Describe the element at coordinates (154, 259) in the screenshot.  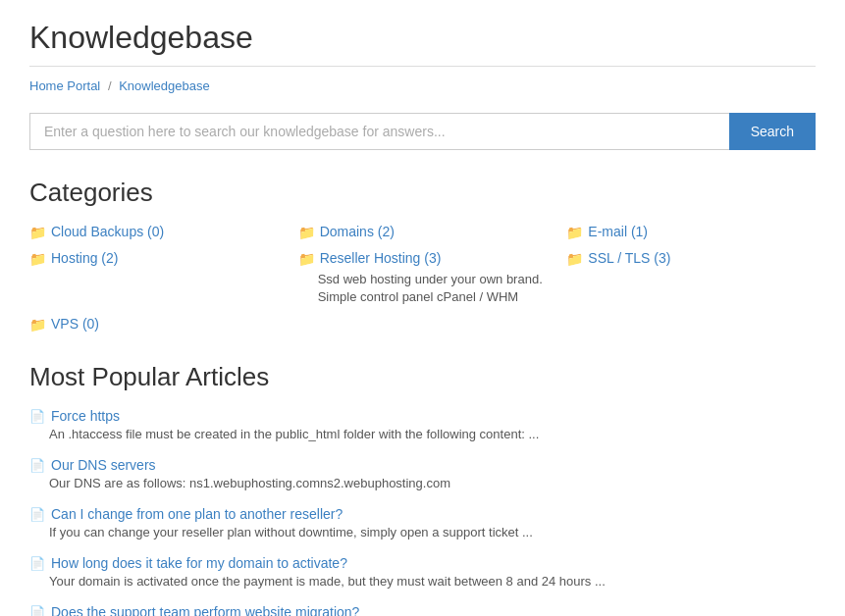
I see `category-link: 📁 Hosting (2)` at that location.